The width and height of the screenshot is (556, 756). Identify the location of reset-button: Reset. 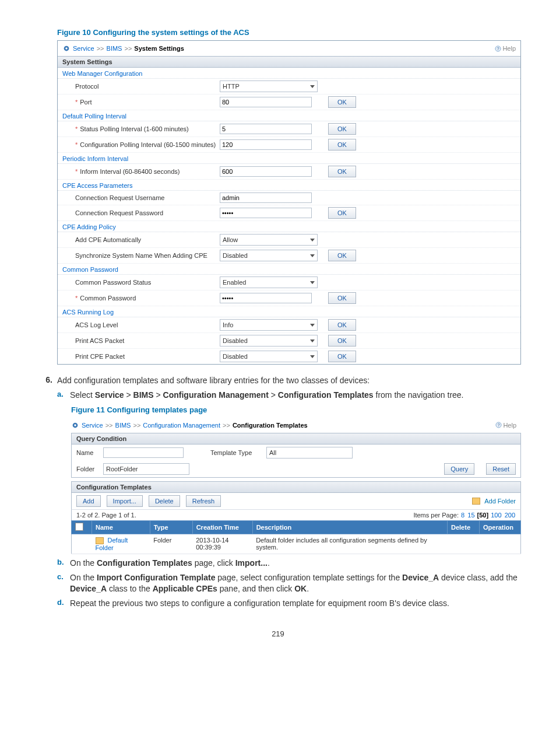
(501, 469).